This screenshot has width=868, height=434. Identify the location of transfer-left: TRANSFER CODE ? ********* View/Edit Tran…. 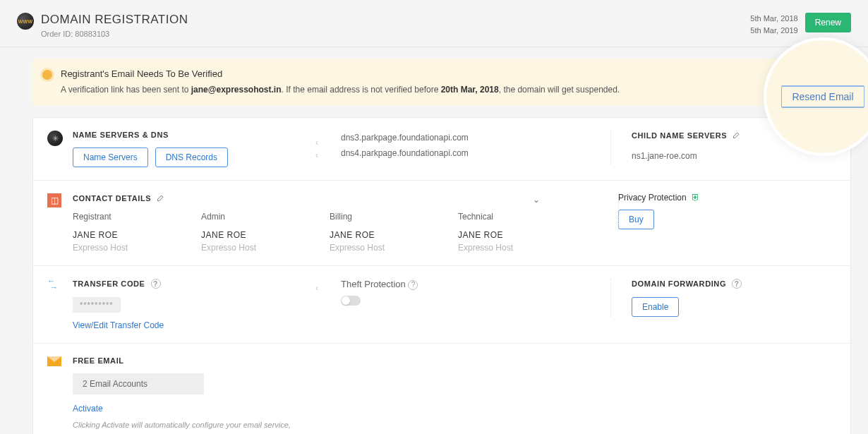
(196, 305).